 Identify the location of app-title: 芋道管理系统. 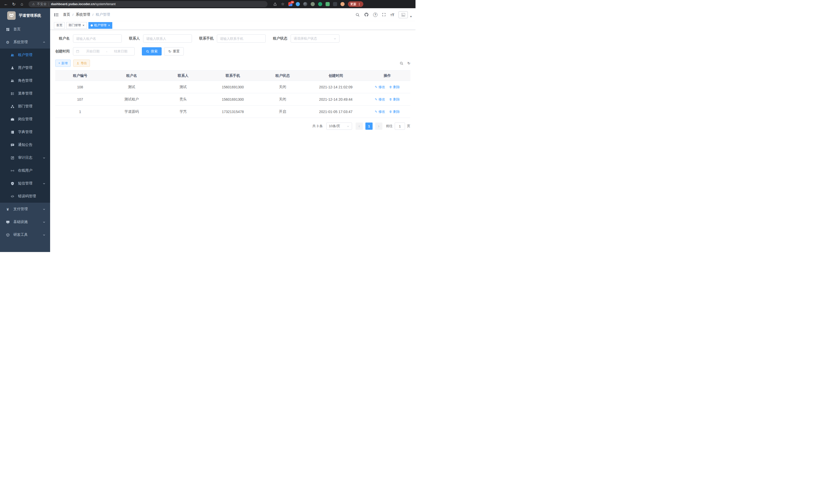
(30, 16).